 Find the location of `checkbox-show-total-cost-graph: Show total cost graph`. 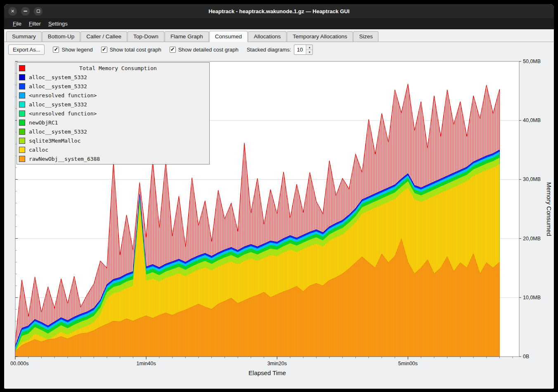

checkbox-show-total-cost-graph: Show total cost graph is located at coordinates (131, 49).